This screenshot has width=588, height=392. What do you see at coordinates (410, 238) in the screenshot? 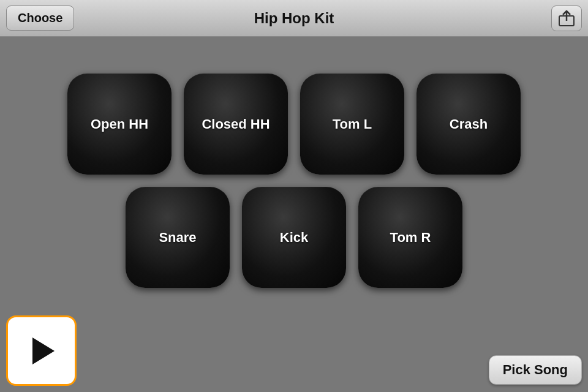
I see `pad-tom-r: Tom R` at bounding box center [410, 238].